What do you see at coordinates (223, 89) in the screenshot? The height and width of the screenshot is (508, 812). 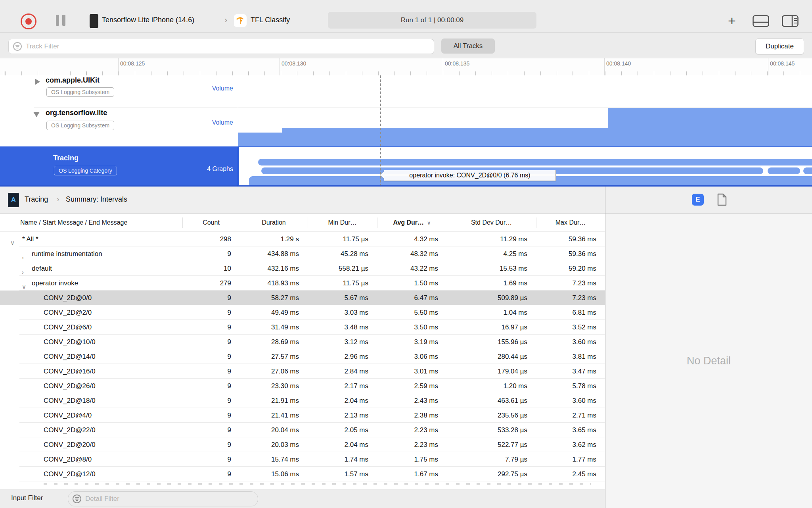 I see `track-type-label: Volume` at bounding box center [223, 89].